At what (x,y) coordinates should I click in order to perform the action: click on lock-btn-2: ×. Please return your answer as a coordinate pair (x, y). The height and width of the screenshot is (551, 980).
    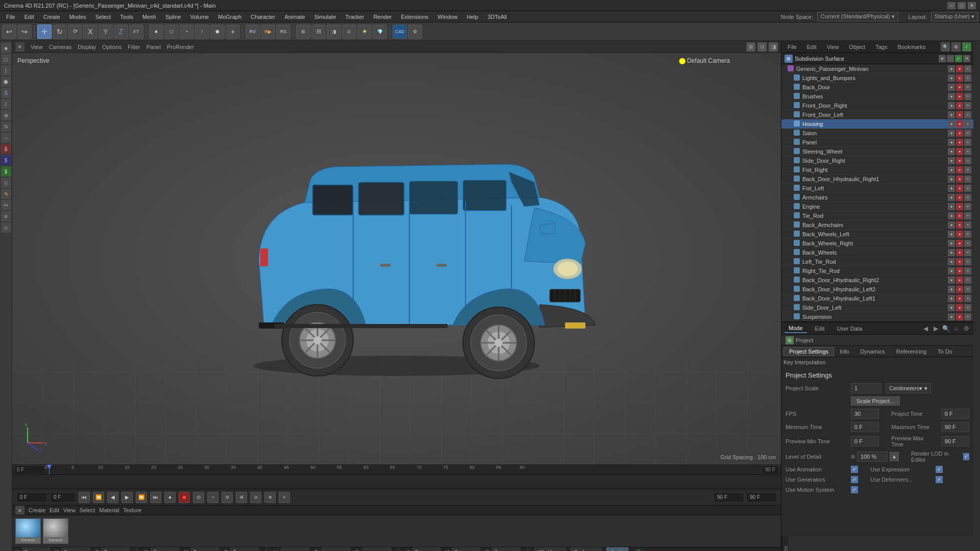
    Looking at the image, I should click on (968, 78).